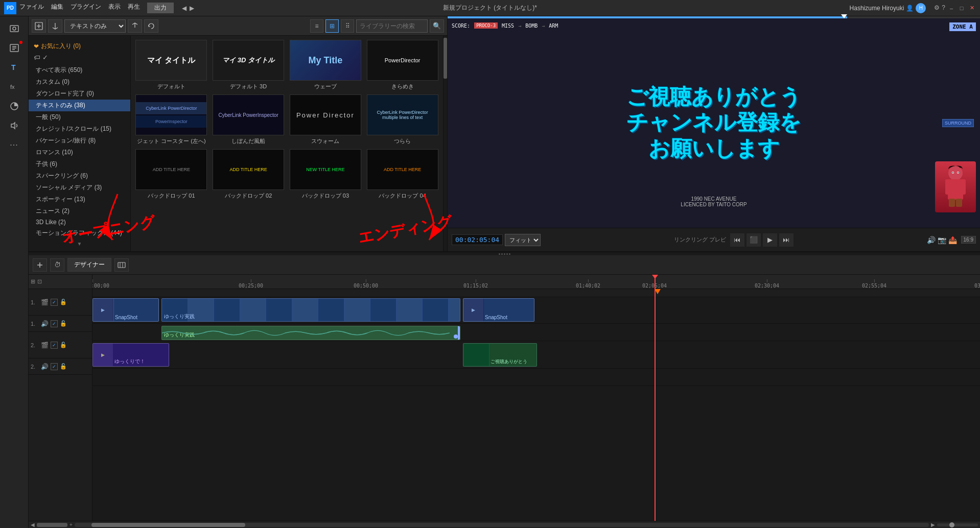 This screenshot has width=980, height=528. Describe the element at coordinates (332, 26) in the screenshot. I see `view-grid-btn: ⊞` at that location.